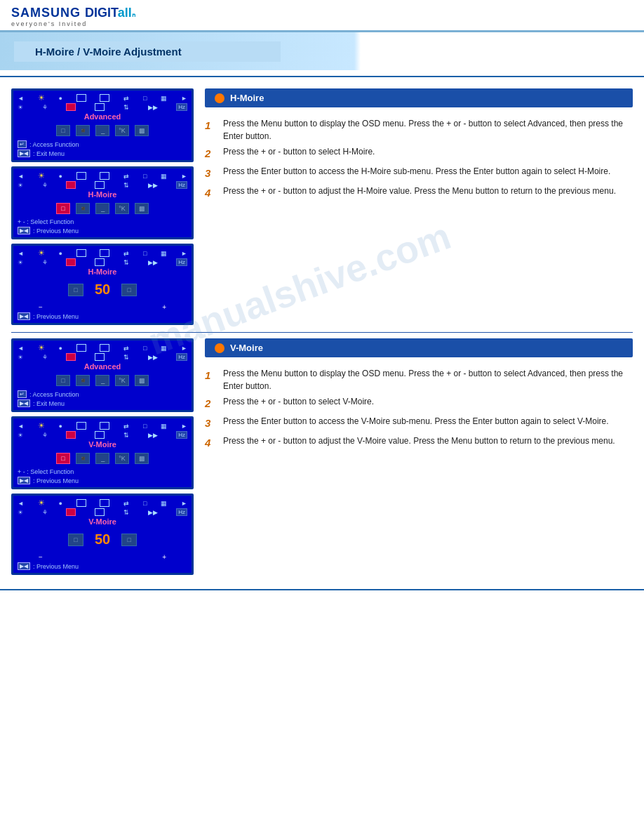  Describe the element at coordinates (102, 131) in the screenshot. I see `monitor-func-icons-1: □ ◾ ⎯ °K ▩` at that location.